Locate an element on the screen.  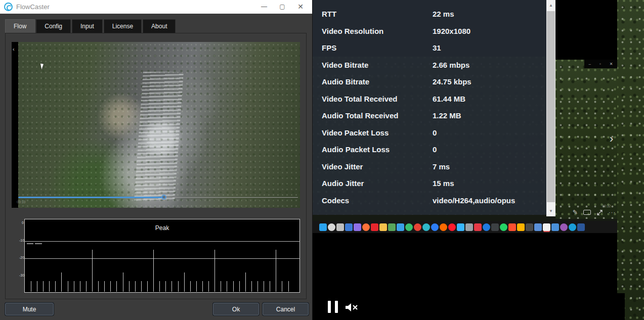
tab-license: License is located at coordinates (122, 26).